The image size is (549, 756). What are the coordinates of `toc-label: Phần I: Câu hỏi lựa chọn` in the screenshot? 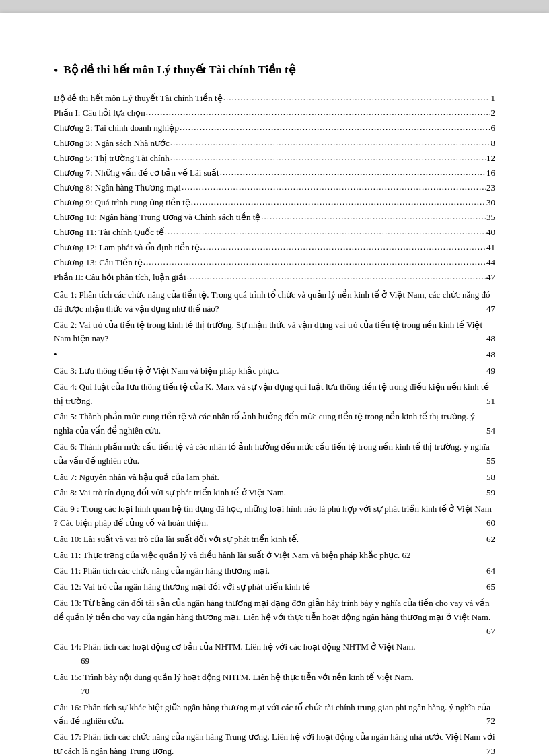 It's located at (100, 113).